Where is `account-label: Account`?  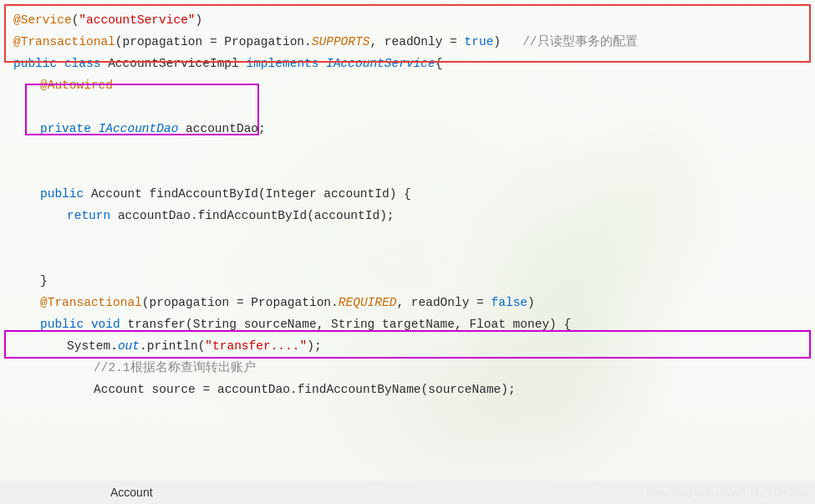 account-label: Account is located at coordinates (132, 492).